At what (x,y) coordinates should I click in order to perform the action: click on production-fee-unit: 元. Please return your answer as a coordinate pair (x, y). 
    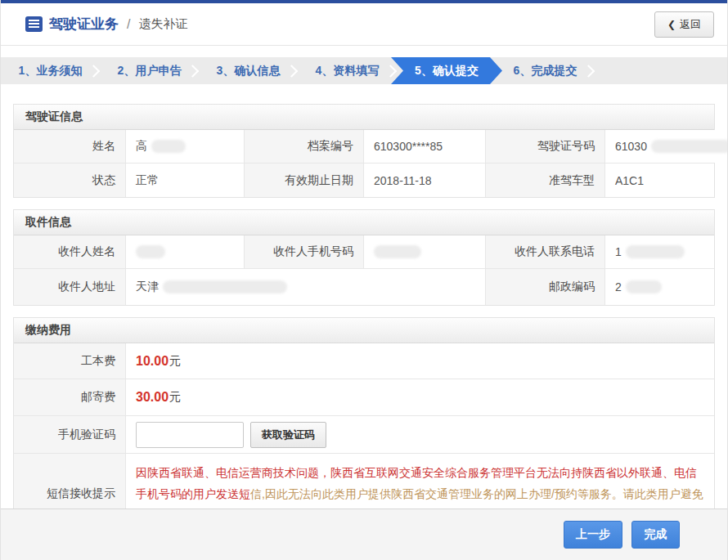
    Looking at the image, I should click on (175, 361).